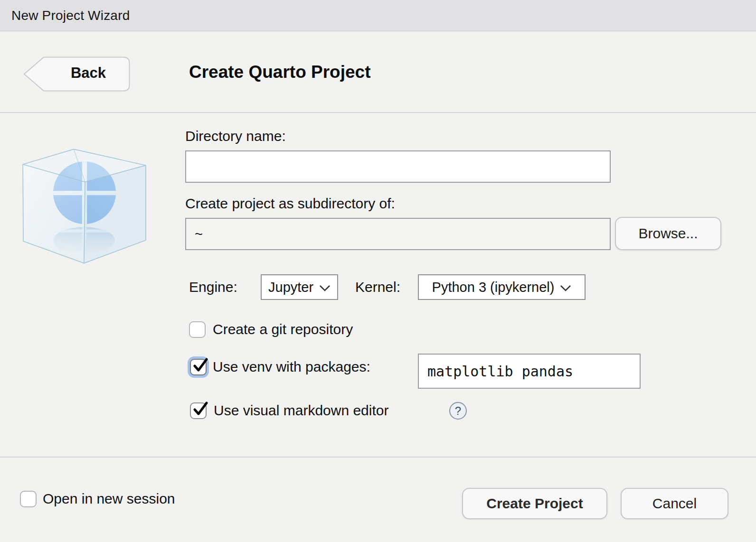 The image size is (756, 542). What do you see at coordinates (378, 16) in the screenshot?
I see `window-titlebar: New Project Wizard` at bounding box center [378, 16].